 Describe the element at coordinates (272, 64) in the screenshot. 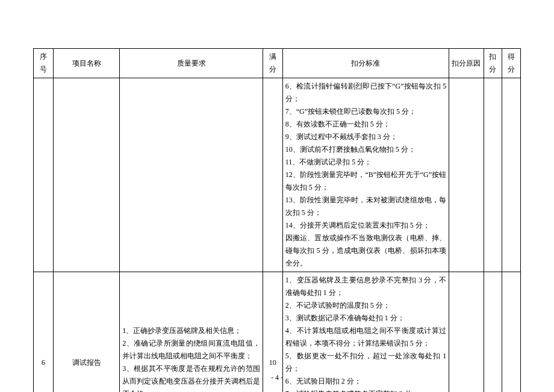

I see `header-full: 满分` at that location.